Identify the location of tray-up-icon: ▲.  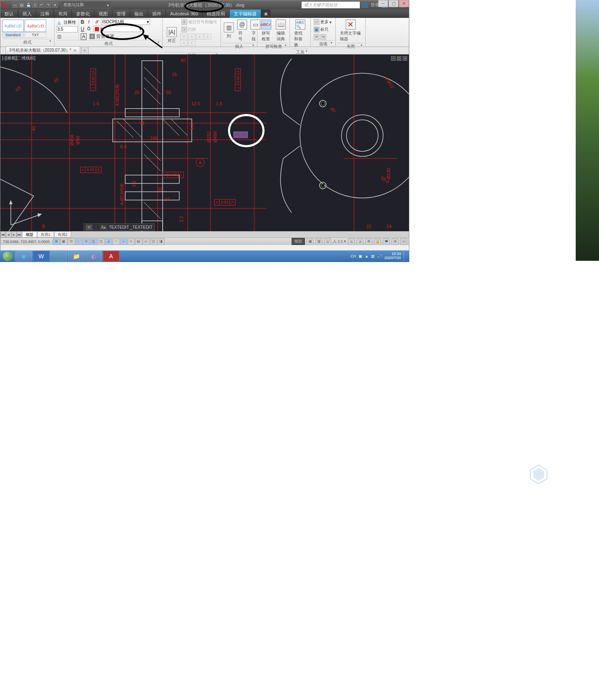
(367, 256).